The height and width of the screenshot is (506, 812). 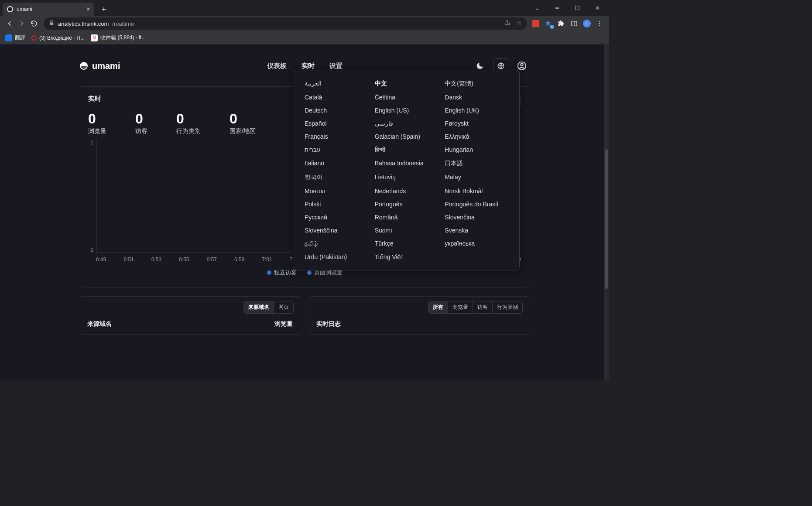 I want to click on reload-button, so click(x=34, y=24).